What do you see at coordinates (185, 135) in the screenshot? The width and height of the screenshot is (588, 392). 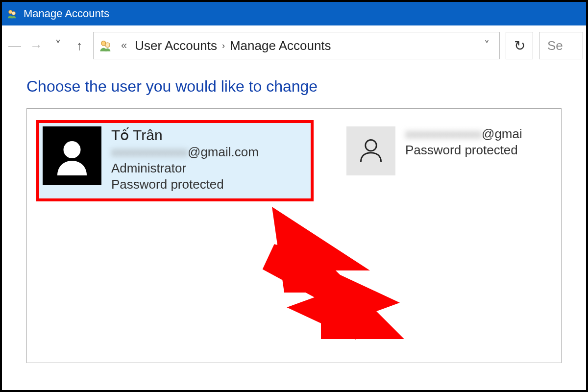 I see `user-name: Tố Trân` at bounding box center [185, 135].